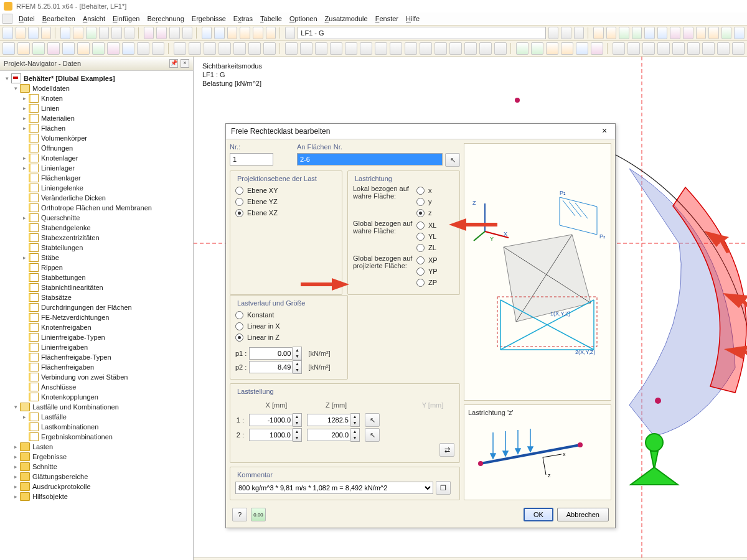 The width and height of the screenshot is (747, 560). What do you see at coordinates (96, 397) in the screenshot?
I see `tree-item: Knotenkopplungen` at bounding box center [96, 397].